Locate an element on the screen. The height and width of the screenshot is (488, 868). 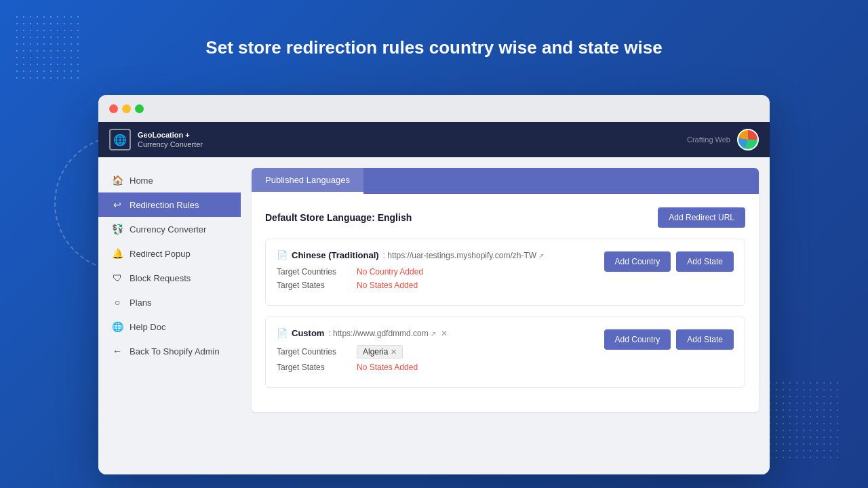
shield-icon: 🛡 is located at coordinates (117, 278).